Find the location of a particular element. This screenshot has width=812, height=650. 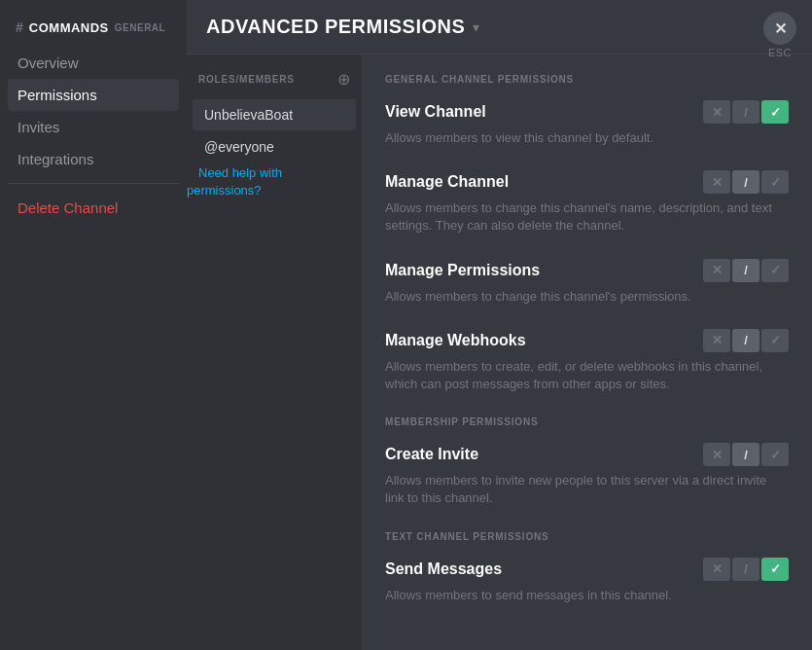

permission-view-channel-row: View Channel ✕ / ✓ is located at coordinates (587, 112).